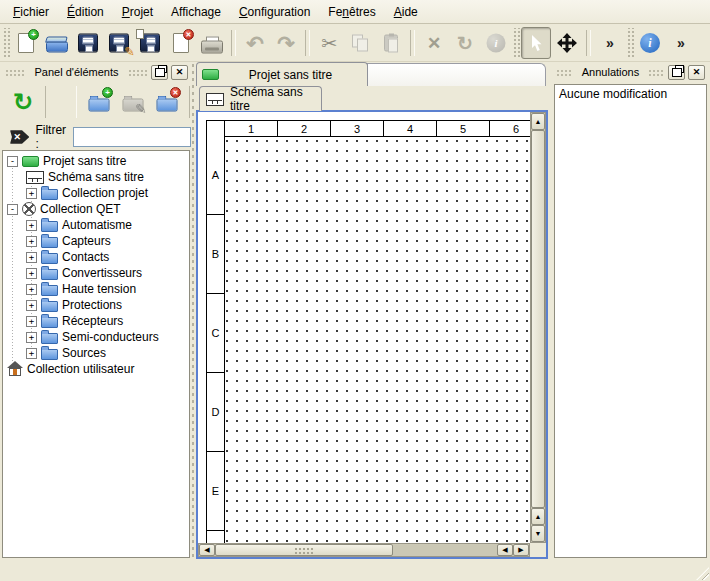 The width and height of the screenshot is (710, 581). What do you see at coordinates (96, 289) in the screenshot?
I see `tree-item: Haute tension` at bounding box center [96, 289].